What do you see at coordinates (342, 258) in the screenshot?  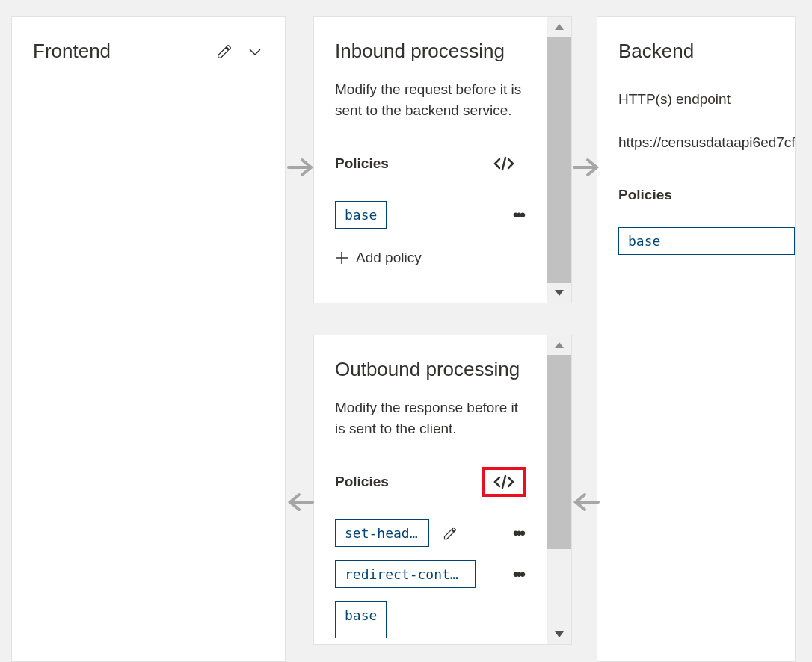 I see `plus-icon` at bounding box center [342, 258].